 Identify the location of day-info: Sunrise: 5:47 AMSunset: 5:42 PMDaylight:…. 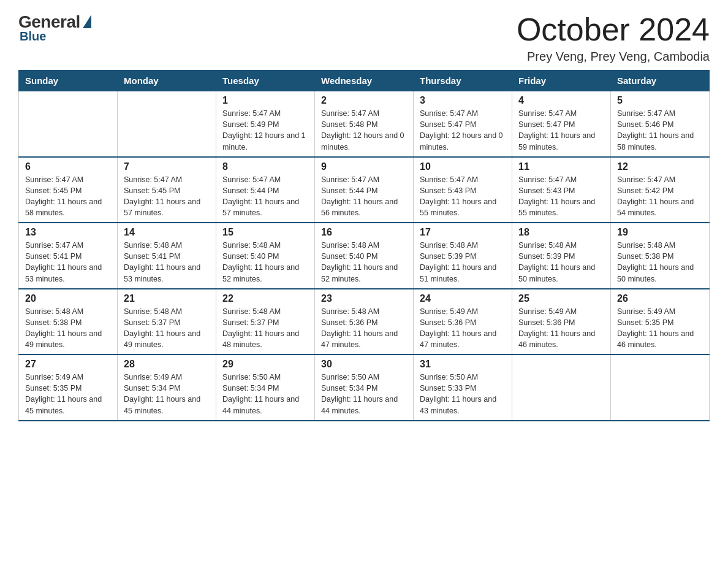
(660, 196).